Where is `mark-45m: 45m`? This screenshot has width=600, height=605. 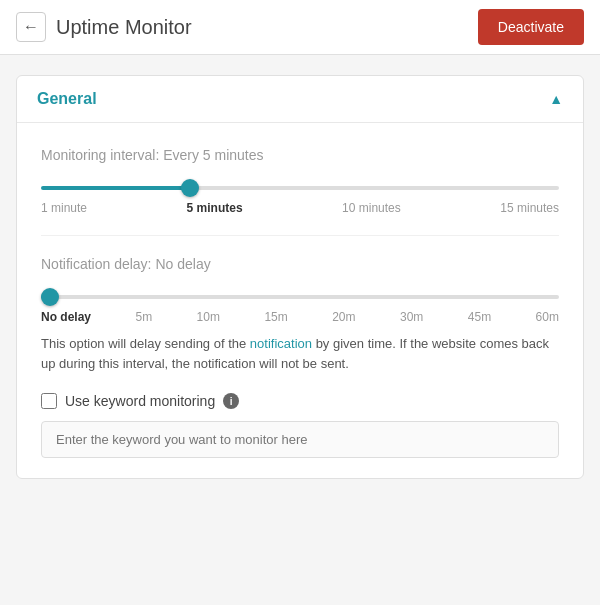 mark-45m: 45m is located at coordinates (480, 317).